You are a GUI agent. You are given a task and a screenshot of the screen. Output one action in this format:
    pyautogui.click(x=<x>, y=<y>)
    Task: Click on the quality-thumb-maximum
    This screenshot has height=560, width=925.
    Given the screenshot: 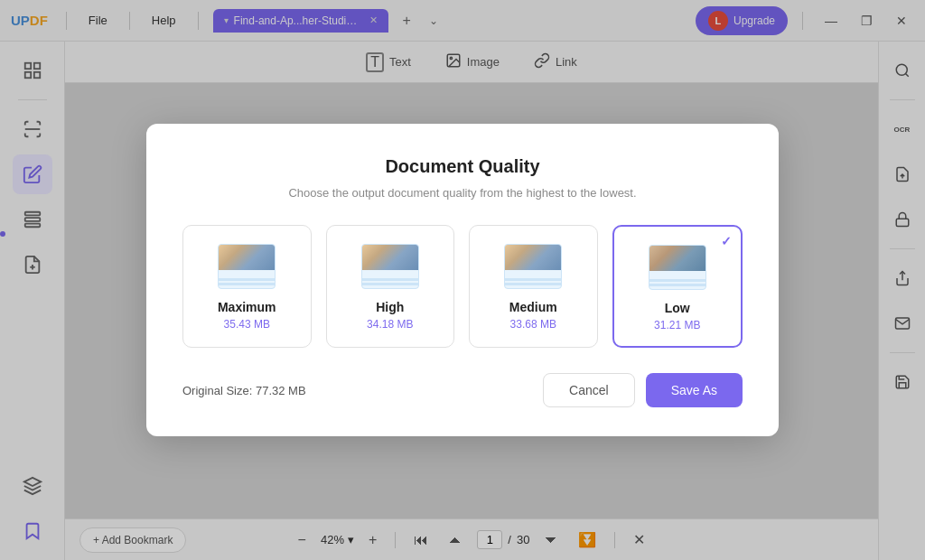 What is the action you would take?
    pyautogui.click(x=247, y=266)
    